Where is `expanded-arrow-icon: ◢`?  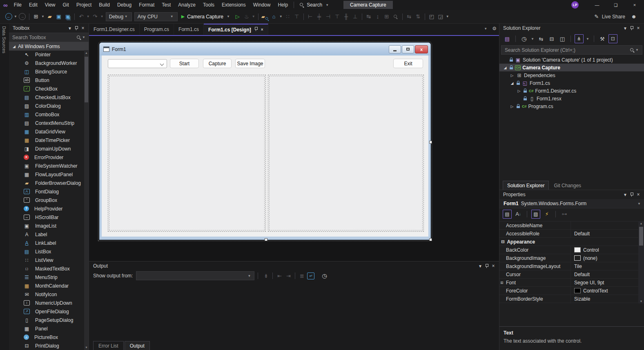 expanded-arrow-icon: ◢ is located at coordinates (505, 68).